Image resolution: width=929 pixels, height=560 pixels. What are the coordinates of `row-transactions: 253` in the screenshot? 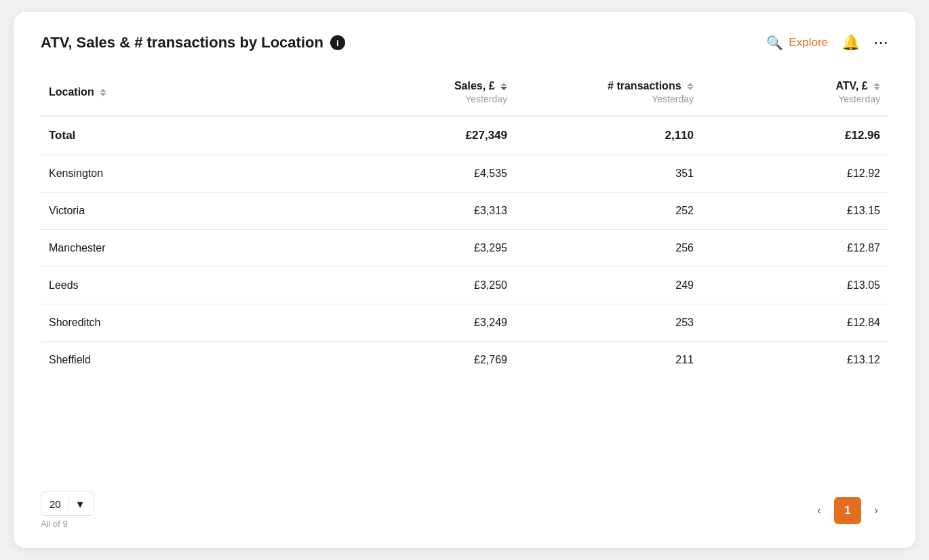 It's located at (609, 323).